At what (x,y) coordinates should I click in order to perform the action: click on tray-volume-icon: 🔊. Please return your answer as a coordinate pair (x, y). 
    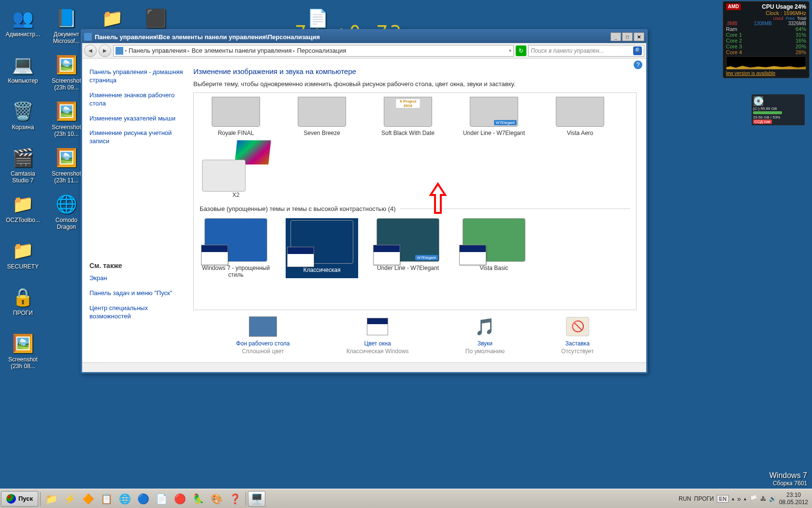
    Looking at the image, I should click on (772, 499).